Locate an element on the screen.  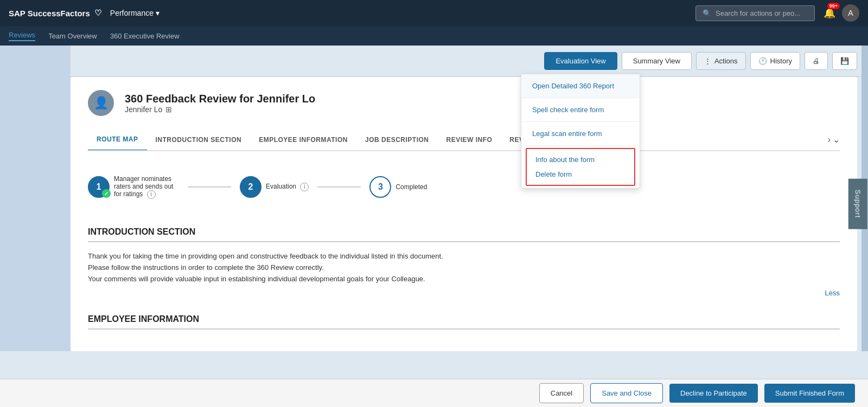
employee-avatar: 👤 is located at coordinates (101, 103).